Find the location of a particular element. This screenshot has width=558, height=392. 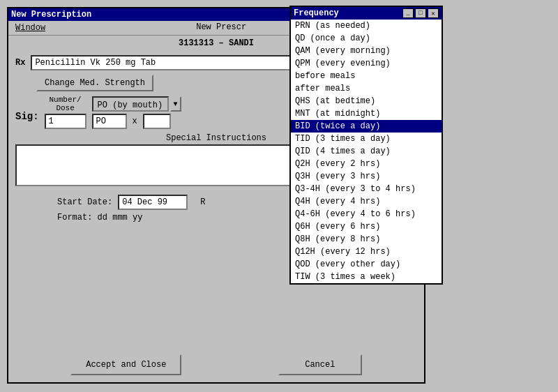

menu-center: New Prescr is located at coordinates (221, 28).